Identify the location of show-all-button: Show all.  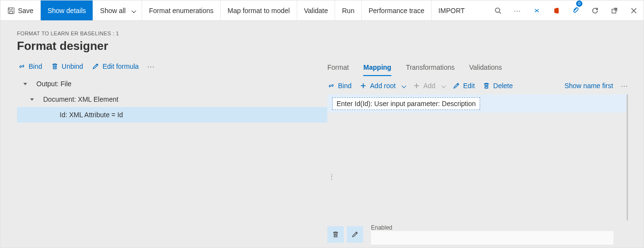
(117, 11).